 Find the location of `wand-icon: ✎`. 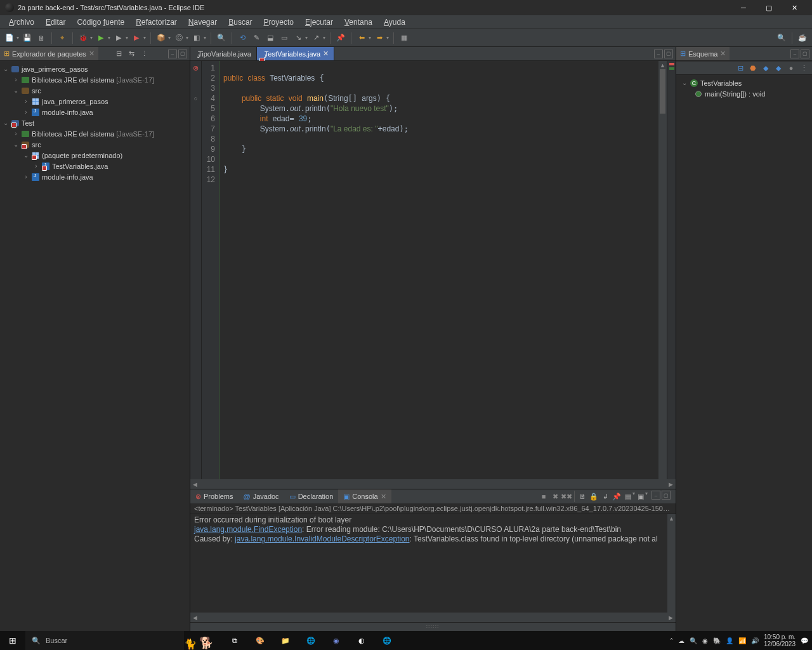

wand-icon: ✎ is located at coordinates (256, 38).